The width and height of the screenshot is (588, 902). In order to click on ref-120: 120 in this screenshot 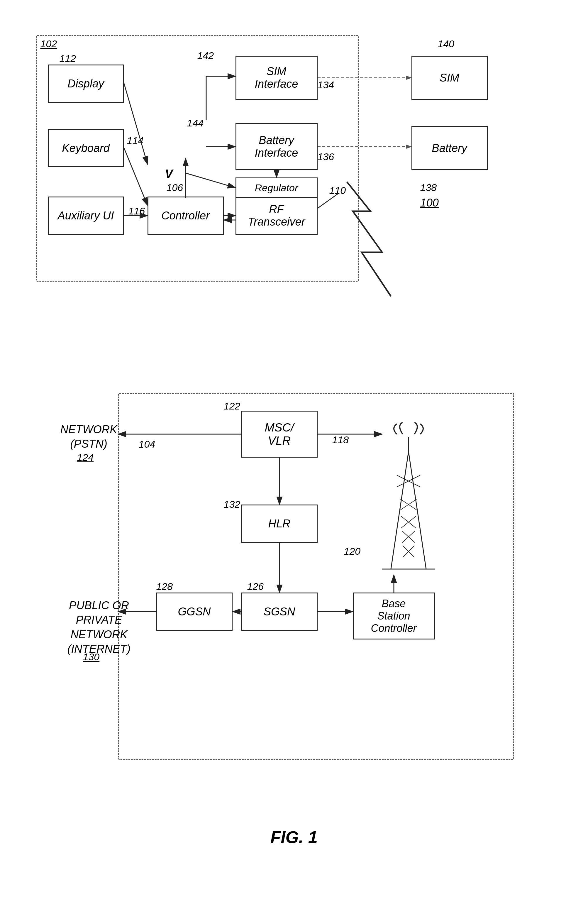, I will do `click(352, 551)`.